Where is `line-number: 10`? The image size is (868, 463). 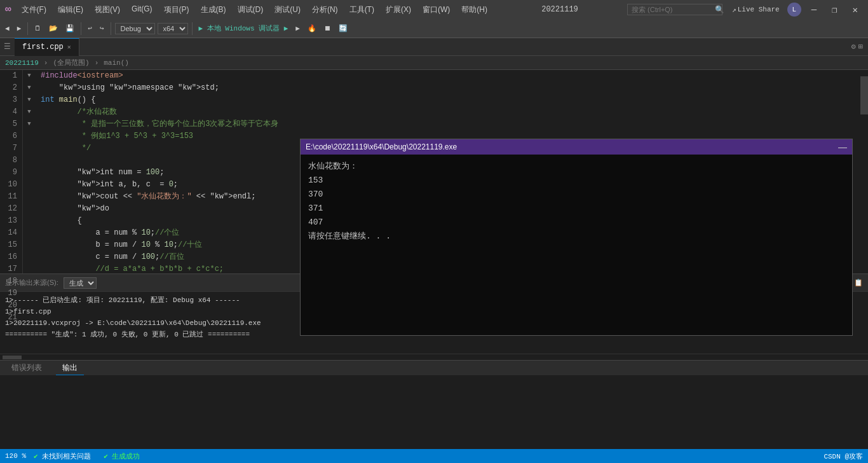 line-number: 10 is located at coordinates (10, 184).